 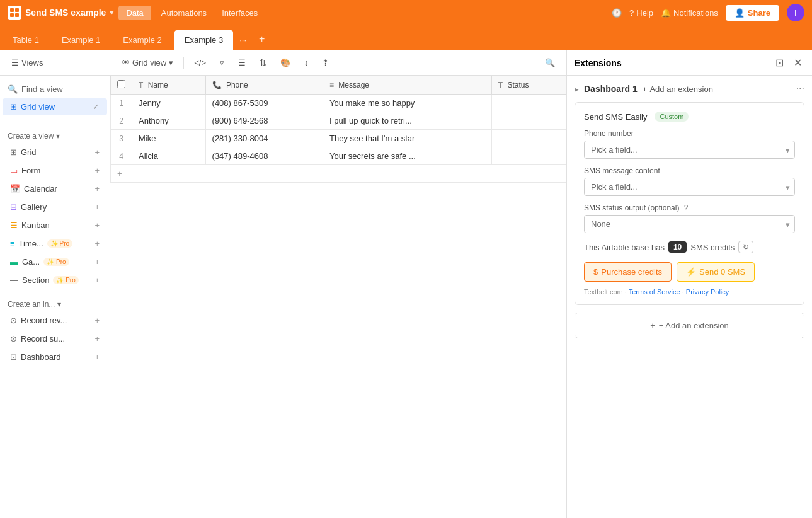 I want to click on code-button: </>, so click(x=200, y=63).